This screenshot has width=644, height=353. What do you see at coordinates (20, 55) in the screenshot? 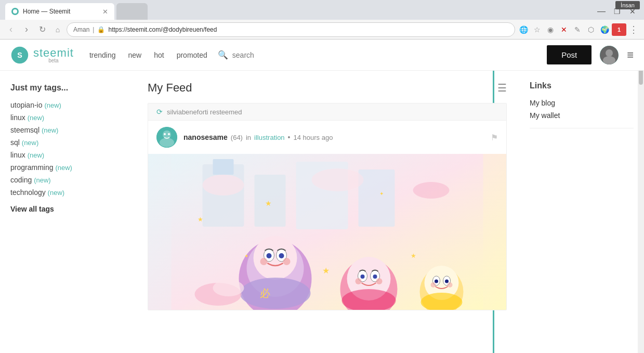
I see `steemit-logo-icon: S` at bounding box center [20, 55].